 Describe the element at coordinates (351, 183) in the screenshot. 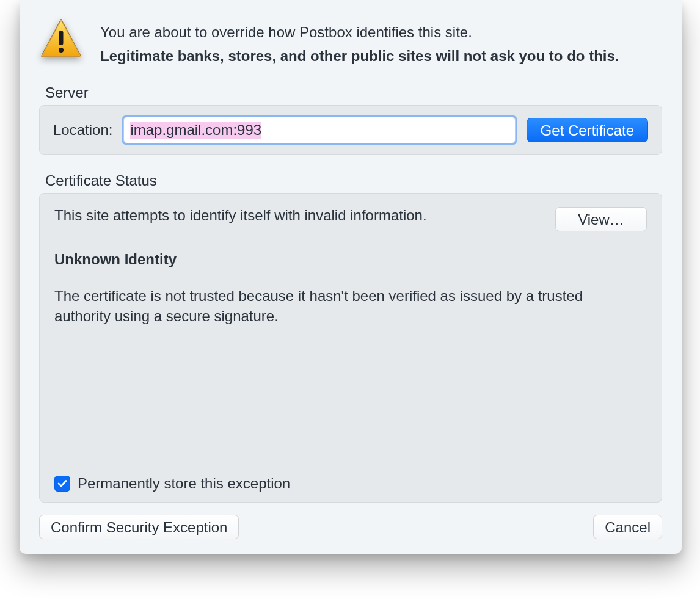

I see `certificate-status-legend: Certificate Status` at that location.